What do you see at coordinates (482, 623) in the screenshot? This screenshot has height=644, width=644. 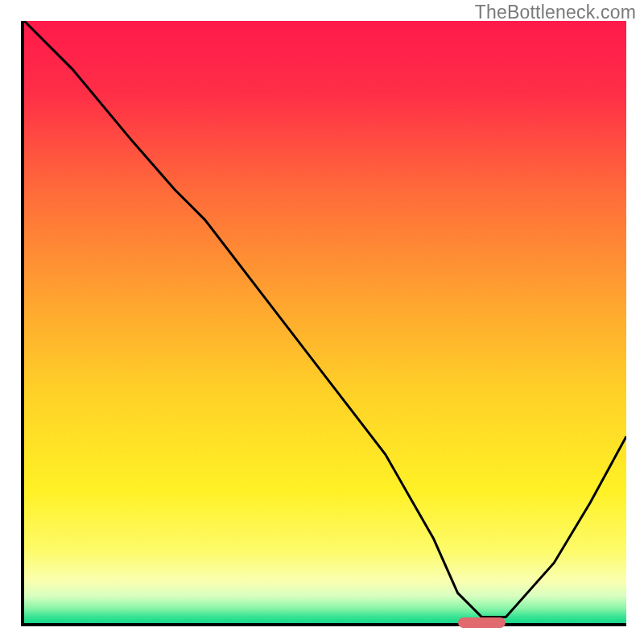 I see `optimal-marker` at bounding box center [482, 623].